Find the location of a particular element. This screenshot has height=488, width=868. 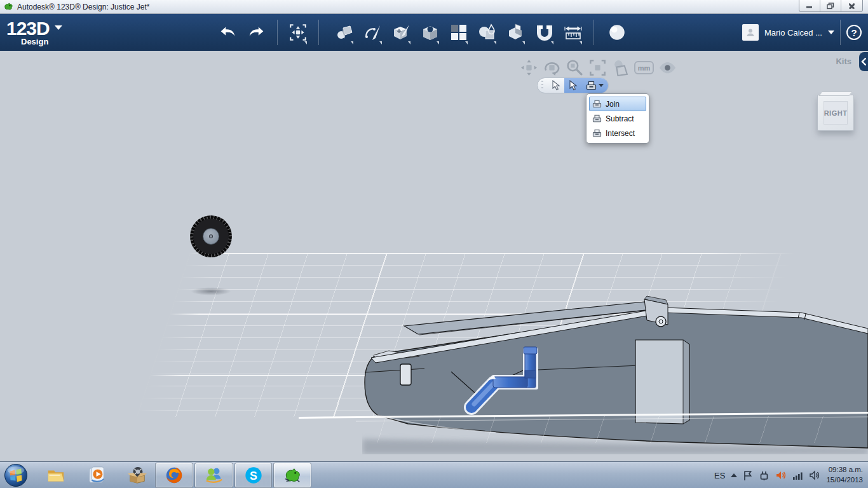

taskbar-firefox-button is located at coordinates (174, 475).